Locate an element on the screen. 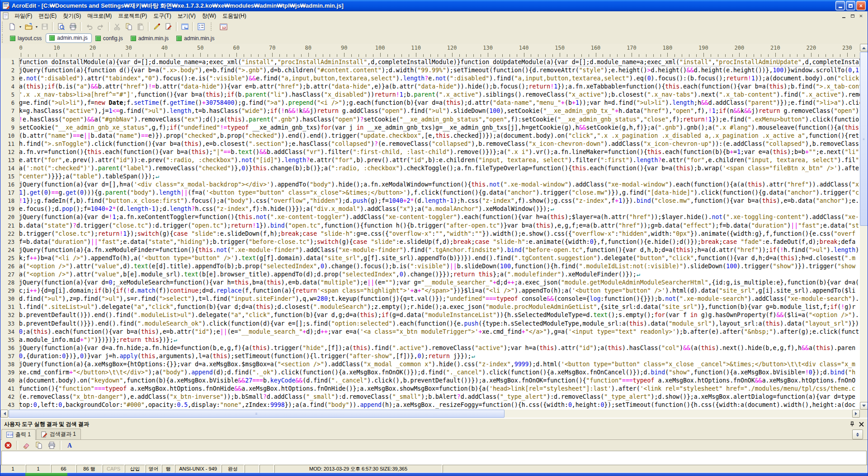  vertical-scroll-thumb: ≡ is located at coordinates (864, 139).